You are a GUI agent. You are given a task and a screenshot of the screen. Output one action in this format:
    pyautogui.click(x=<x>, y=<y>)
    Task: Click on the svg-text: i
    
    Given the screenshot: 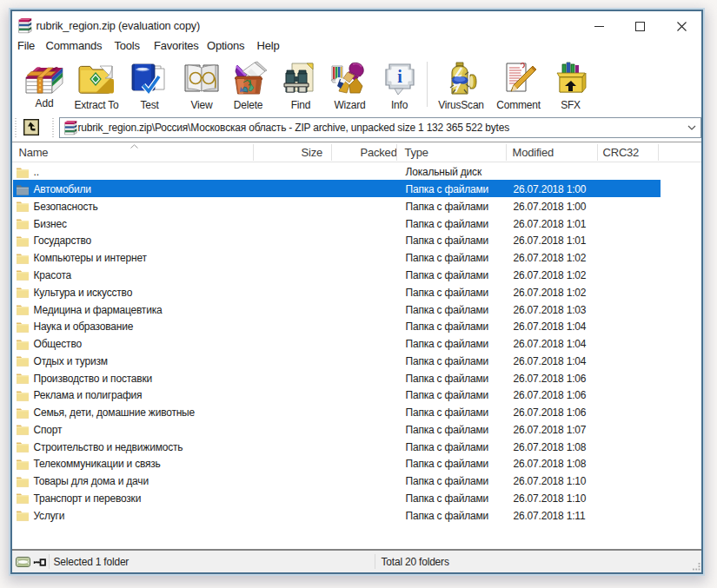 What is the action you would take?
    pyautogui.click(x=400, y=76)
    